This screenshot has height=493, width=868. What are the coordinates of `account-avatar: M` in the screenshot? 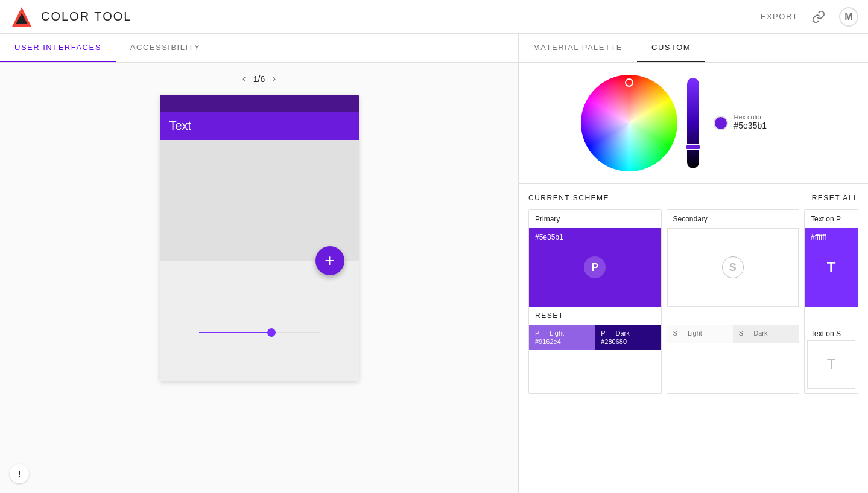 It's located at (849, 17).